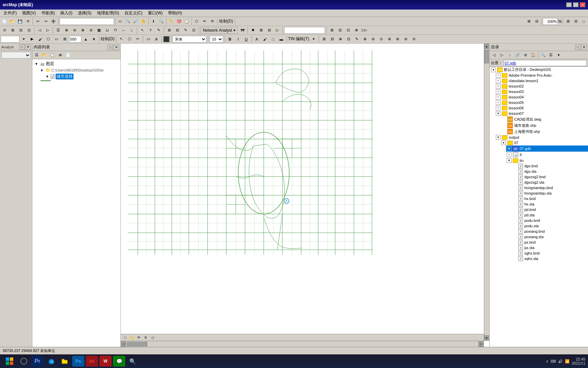 This screenshot has height=368, width=588. Describe the element at coordinates (269, 30) in the screenshot. I see `na-btn4: ⊟` at that location.